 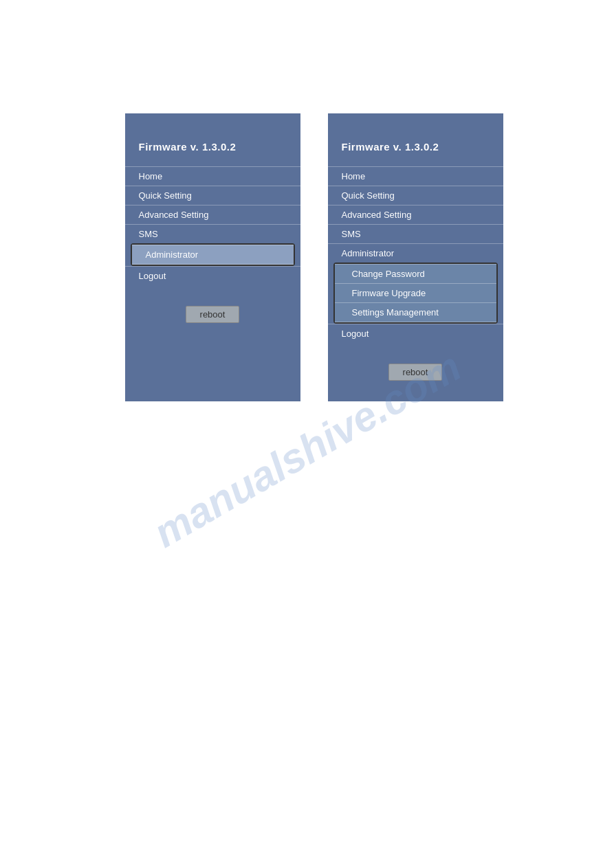 What do you see at coordinates (213, 254) in the screenshot?
I see `left-nav-administrator: Administrator` at bounding box center [213, 254].